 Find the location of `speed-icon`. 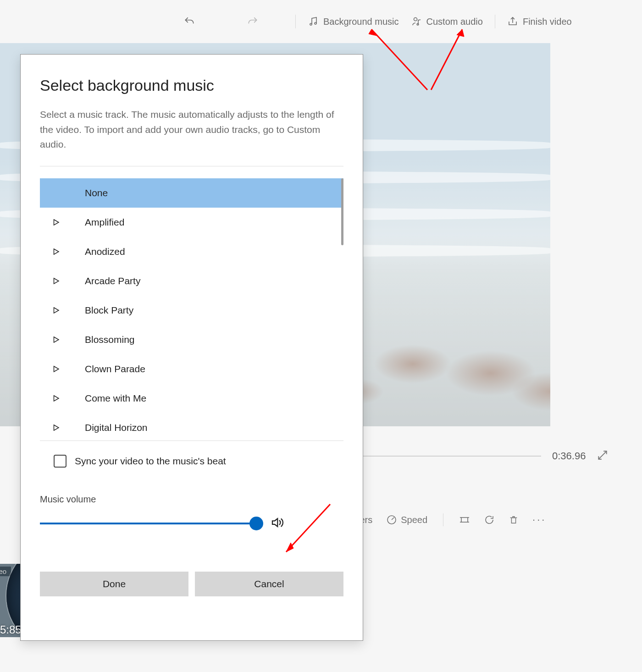

speed-icon is located at coordinates (392, 520).